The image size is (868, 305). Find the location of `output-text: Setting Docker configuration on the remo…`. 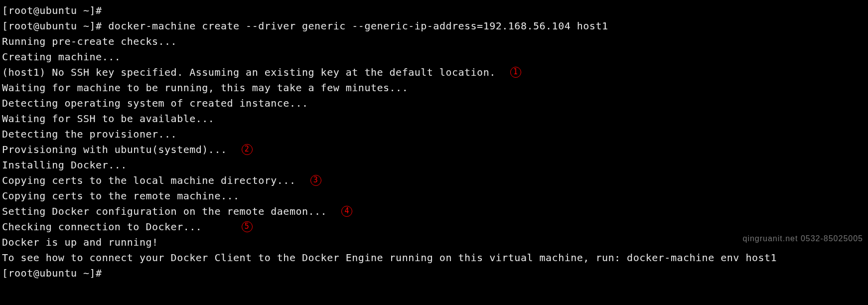

output-text: Setting Docker configuration on the remo… is located at coordinates (170, 211).